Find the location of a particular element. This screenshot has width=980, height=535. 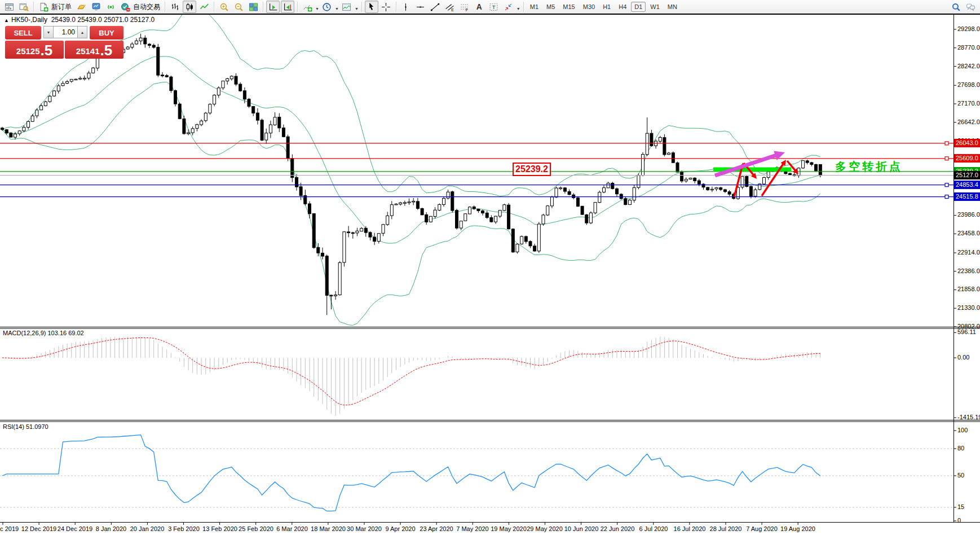

toolbar-button-label: 自动交易 is located at coordinates (147, 7).